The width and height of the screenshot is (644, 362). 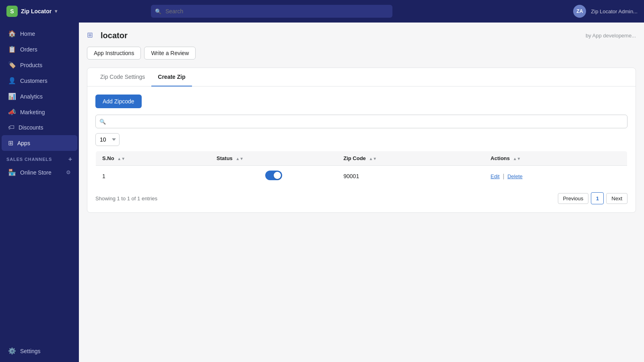 What do you see at coordinates (361, 158) in the screenshot?
I see `table-head: S.No ▲▼ Status ▲▼ Zip Code ▲▼` at bounding box center [361, 158].